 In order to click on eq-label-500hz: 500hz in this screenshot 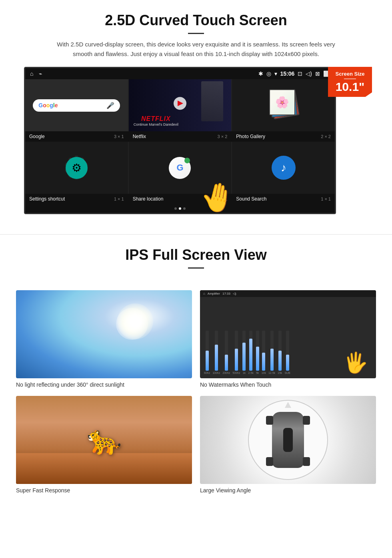, I will do `click(236, 373)`.